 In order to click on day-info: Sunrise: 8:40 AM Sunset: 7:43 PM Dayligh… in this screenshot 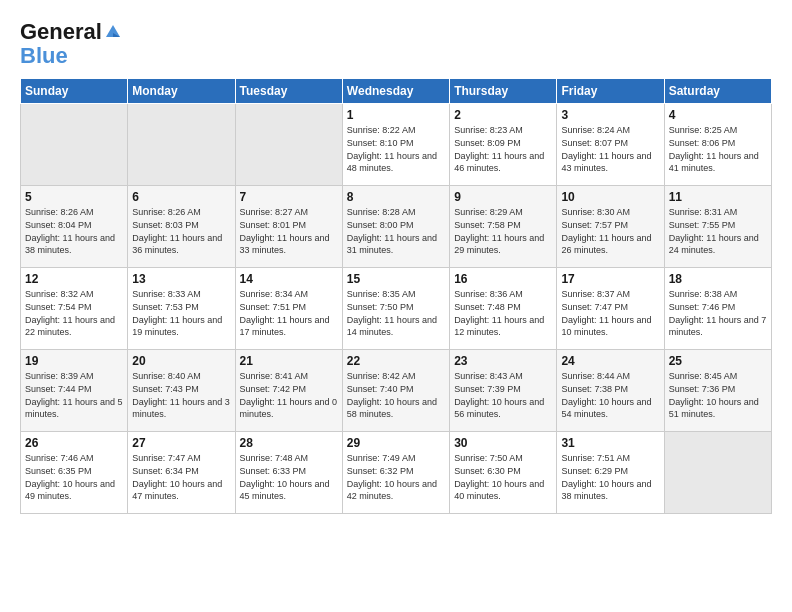, I will do `click(181, 395)`.